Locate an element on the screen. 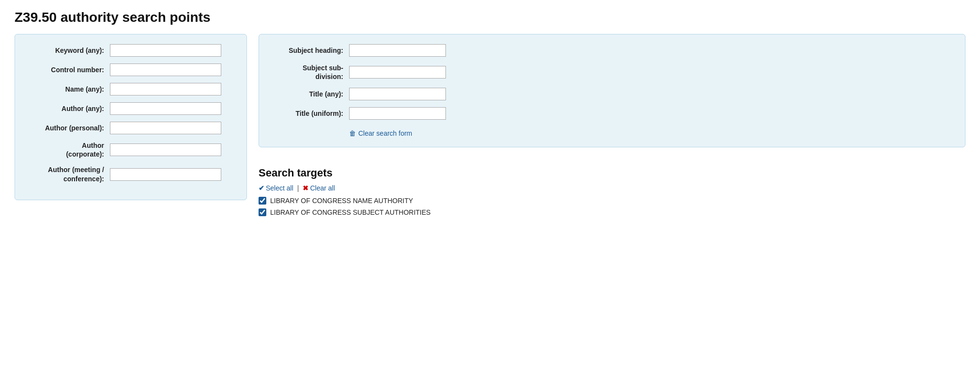 This screenshot has height=365, width=980. form-row-keyword-any: Keyword (any): is located at coordinates (131, 50).